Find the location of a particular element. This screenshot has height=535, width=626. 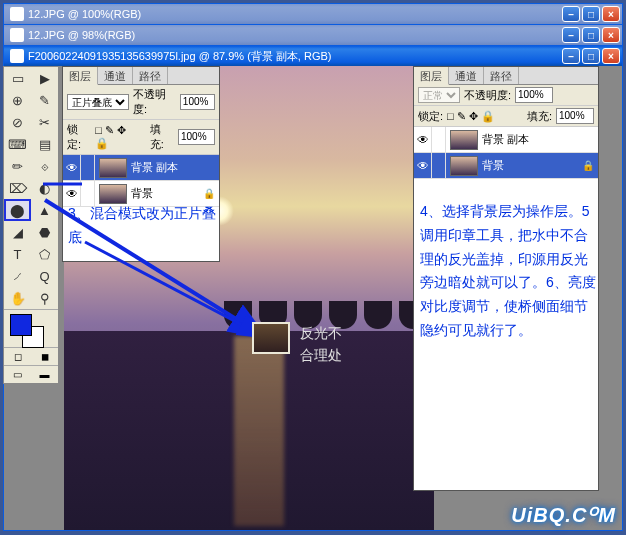

tool-13: ▲ is located at coordinates (44, 210).